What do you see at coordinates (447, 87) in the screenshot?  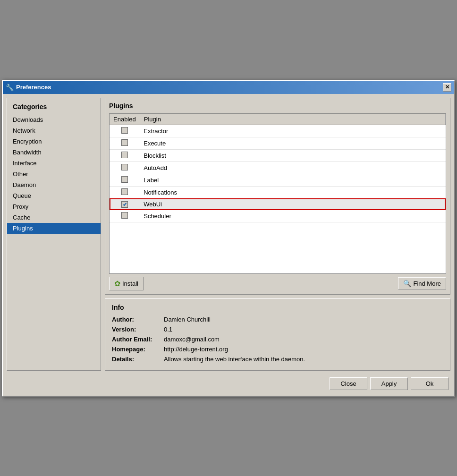 I see `window-close-button: ✕` at bounding box center [447, 87].